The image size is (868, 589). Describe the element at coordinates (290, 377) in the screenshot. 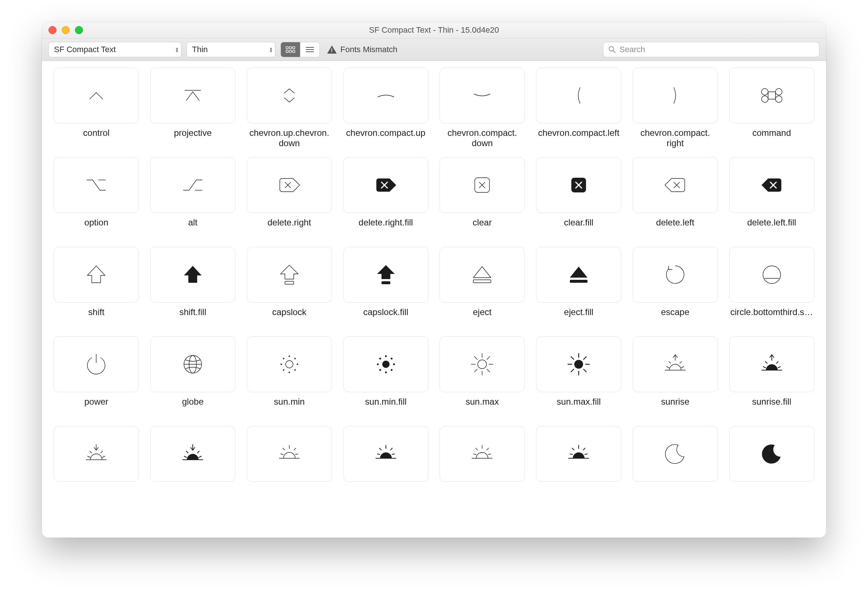

I see `symbol-cell: sun.​min` at that location.